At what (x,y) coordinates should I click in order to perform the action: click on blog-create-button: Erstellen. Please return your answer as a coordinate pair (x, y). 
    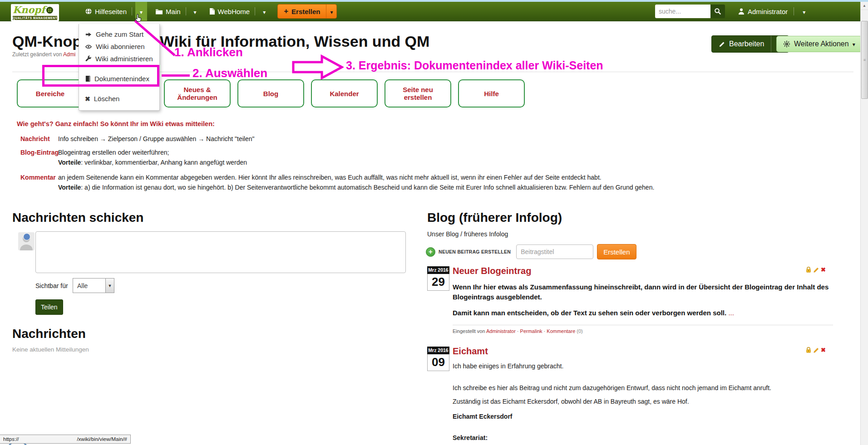
    Looking at the image, I should click on (616, 252).